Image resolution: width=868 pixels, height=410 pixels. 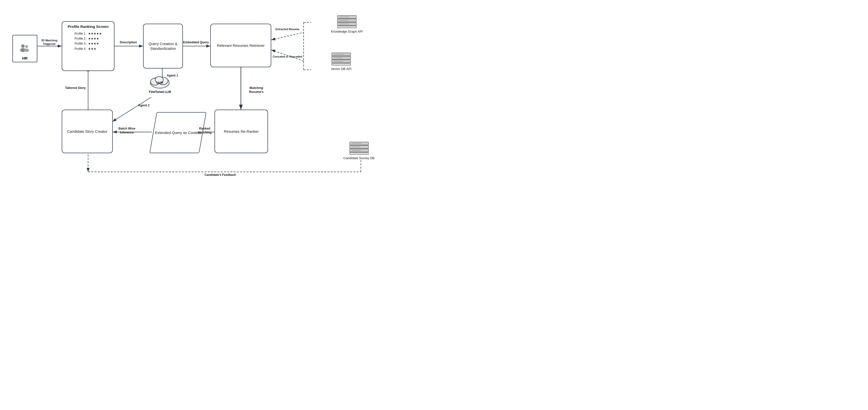 What do you see at coordinates (75, 88) in the screenshot?
I see `tailored-story-label: Tailored Story` at bounding box center [75, 88].